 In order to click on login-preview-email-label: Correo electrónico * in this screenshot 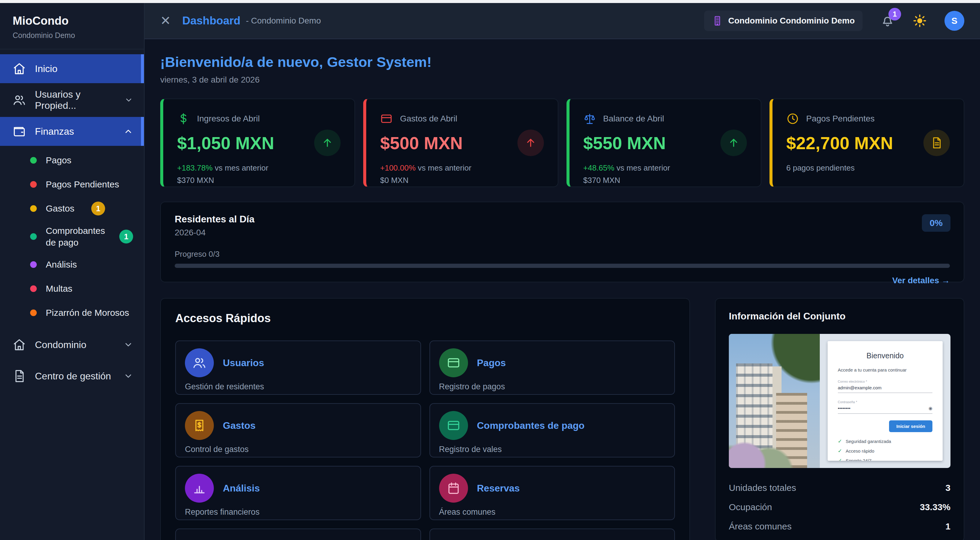, I will do `click(885, 381)`.